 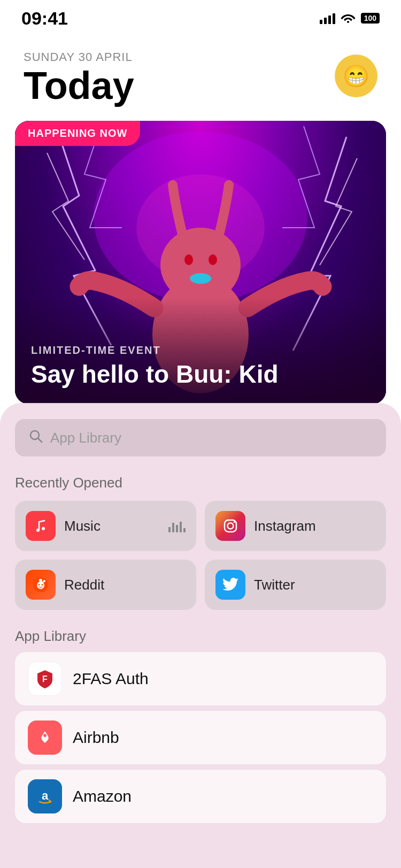 What do you see at coordinates (200, 374) in the screenshot?
I see `event-title-label: Say hello to Buu: Kid` at bounding box center [200, 374].